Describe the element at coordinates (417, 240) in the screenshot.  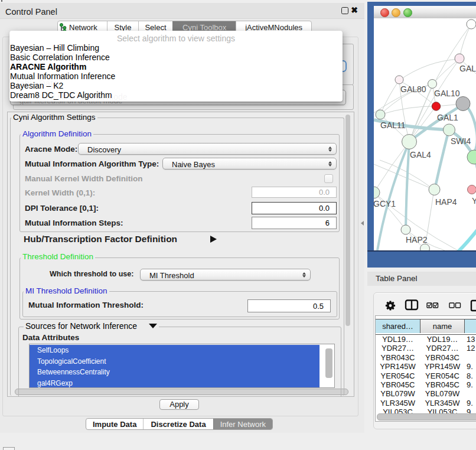
I see `svg-text: HAP2` at that location.